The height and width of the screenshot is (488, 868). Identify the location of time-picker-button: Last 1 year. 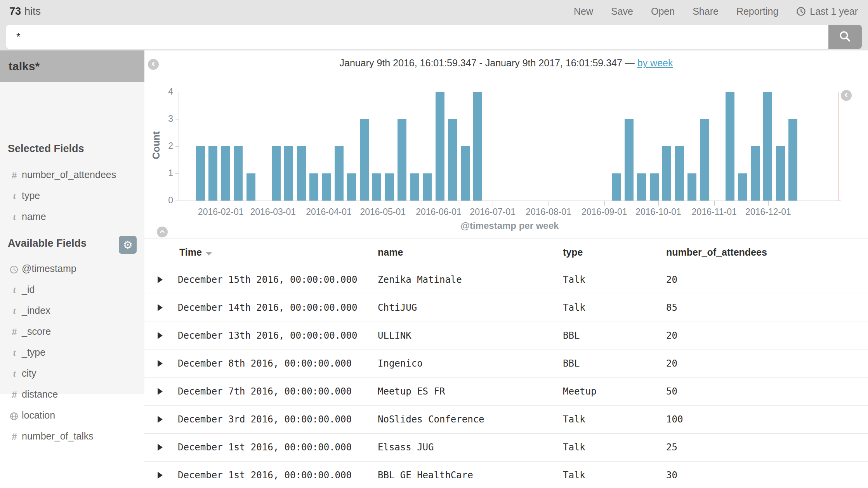
(827, 12).